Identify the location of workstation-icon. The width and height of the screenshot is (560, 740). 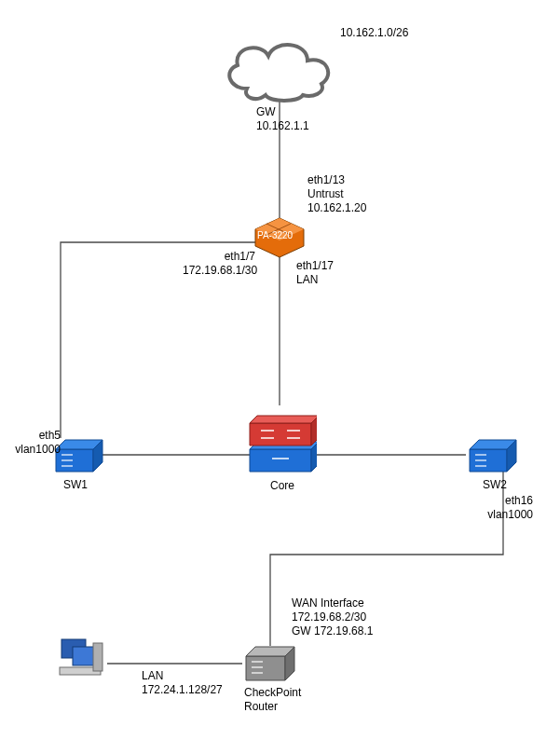
(83, 658).